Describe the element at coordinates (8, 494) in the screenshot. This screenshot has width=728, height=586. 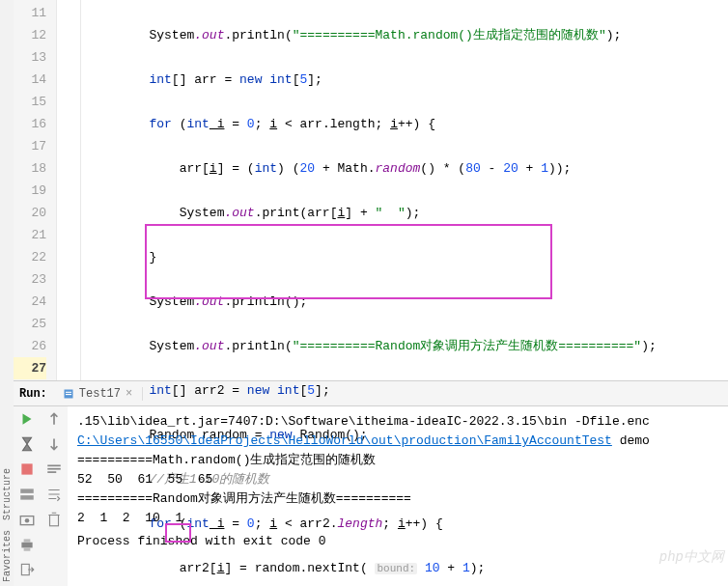
I see `structure-tool: Structure` at that location.